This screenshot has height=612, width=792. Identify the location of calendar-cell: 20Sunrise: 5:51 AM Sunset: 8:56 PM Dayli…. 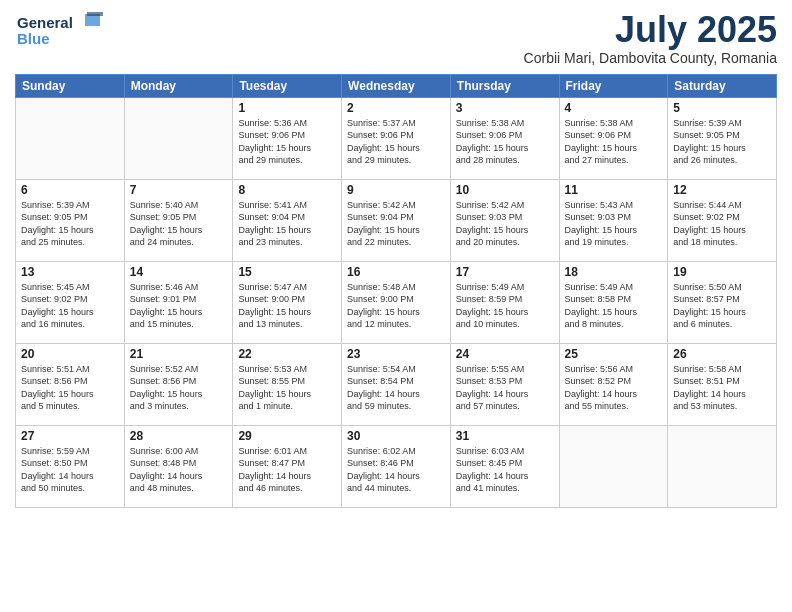
(70, 384).